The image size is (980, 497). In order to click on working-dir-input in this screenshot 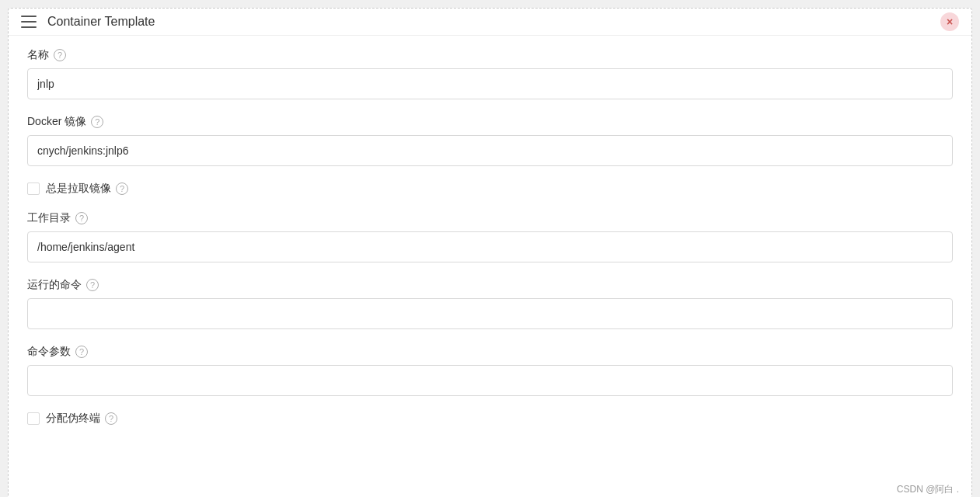, I will do `click(490, 247)`.